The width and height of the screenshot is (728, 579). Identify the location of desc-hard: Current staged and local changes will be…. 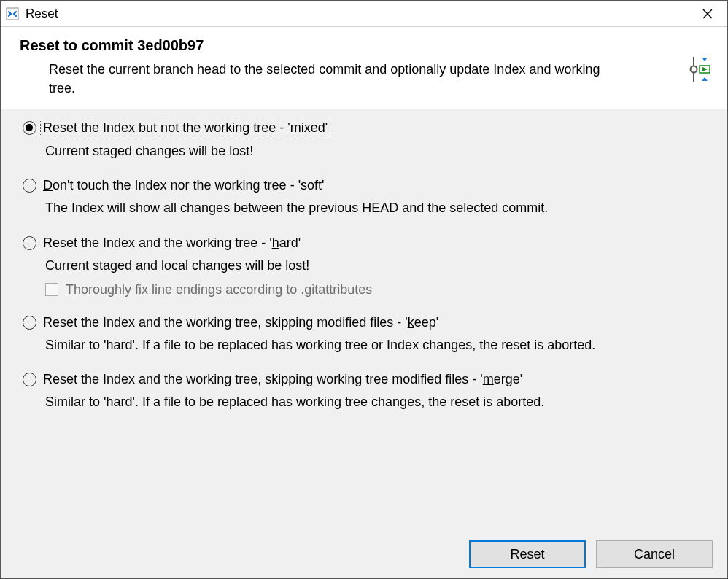
(379, 265).